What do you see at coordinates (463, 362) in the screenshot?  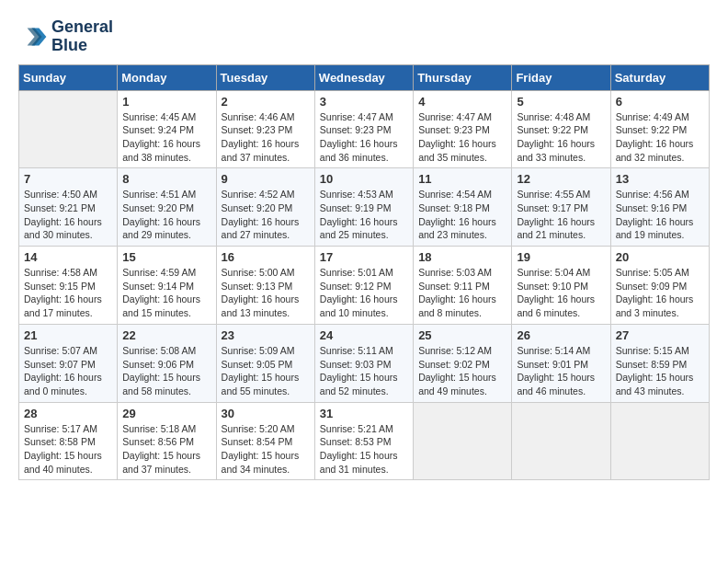 I see `day-cell: 25Sunrise: 5:12 AMSunset: 9:02 PMDayligh…` at bounding box center [463, 362].